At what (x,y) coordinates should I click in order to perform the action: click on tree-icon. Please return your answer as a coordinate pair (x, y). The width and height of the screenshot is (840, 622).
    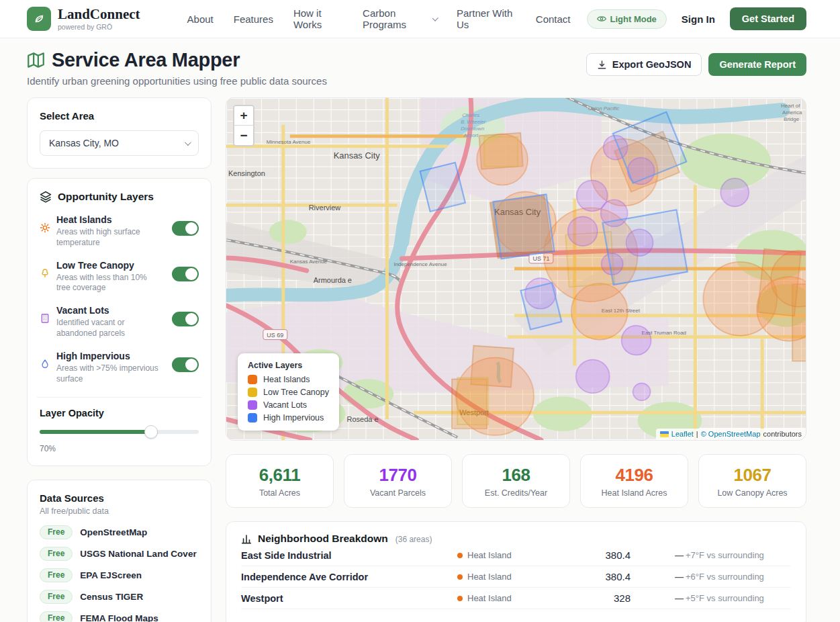
    Looking at the image, I should click on (46, 273).